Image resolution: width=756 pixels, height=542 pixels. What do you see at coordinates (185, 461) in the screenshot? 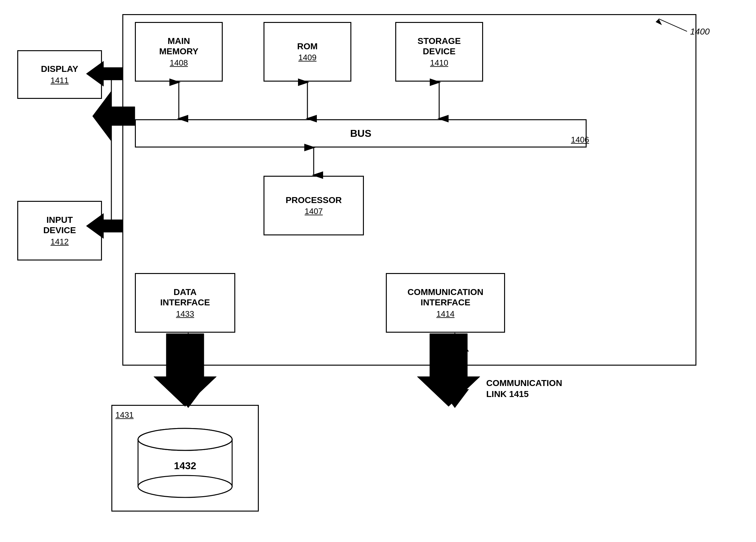
I see `database-cylinder-svg: 1432` at bounding box center [185, 461].